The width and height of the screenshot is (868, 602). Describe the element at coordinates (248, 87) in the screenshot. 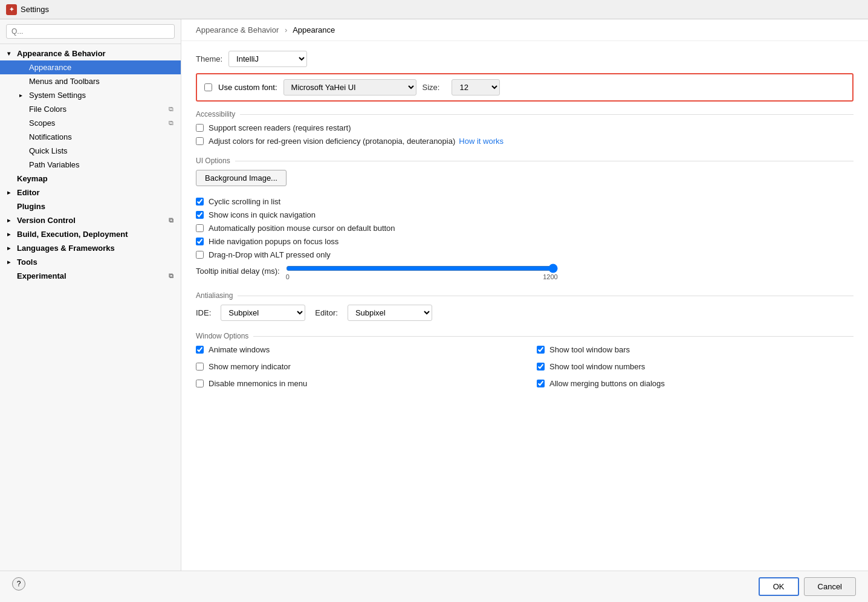

I see `custom-font-label: Use custom font:` at that location.